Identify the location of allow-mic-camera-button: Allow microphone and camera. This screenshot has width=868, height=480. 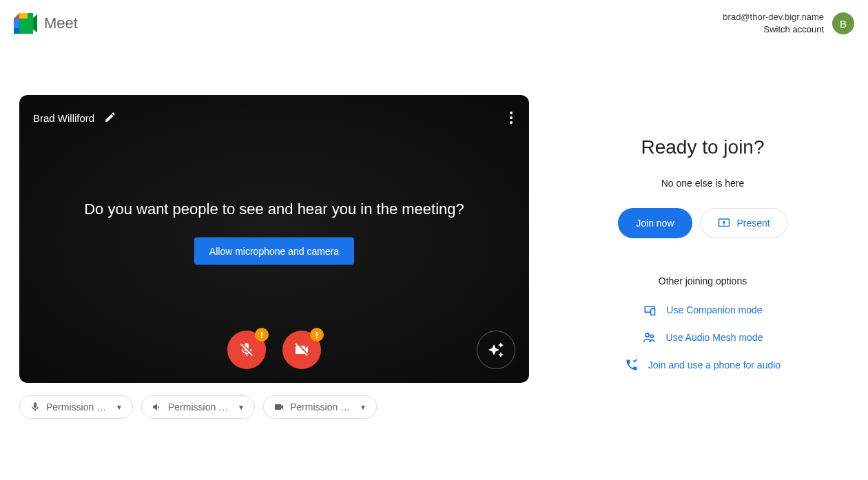
(274, 251).